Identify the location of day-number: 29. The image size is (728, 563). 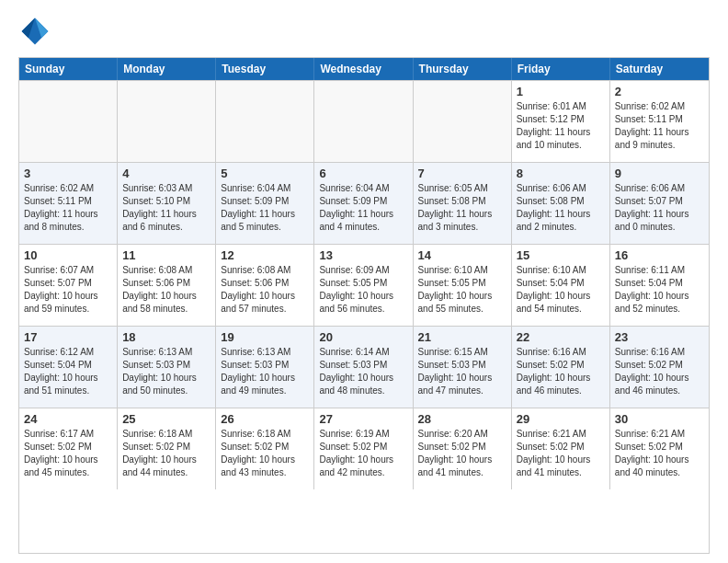
(561, 419).